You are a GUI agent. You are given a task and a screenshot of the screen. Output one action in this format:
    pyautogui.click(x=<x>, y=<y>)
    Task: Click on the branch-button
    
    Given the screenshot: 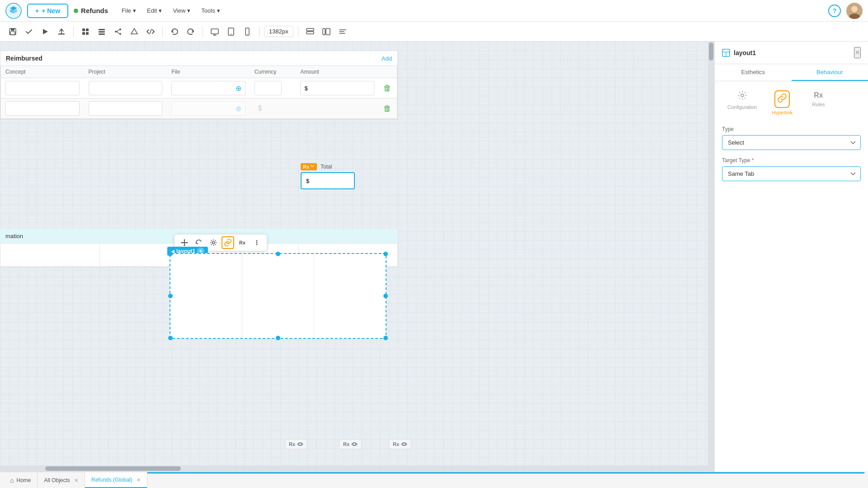 What is the action you would take?
    pyautogui.click(x=118, y=32)
    